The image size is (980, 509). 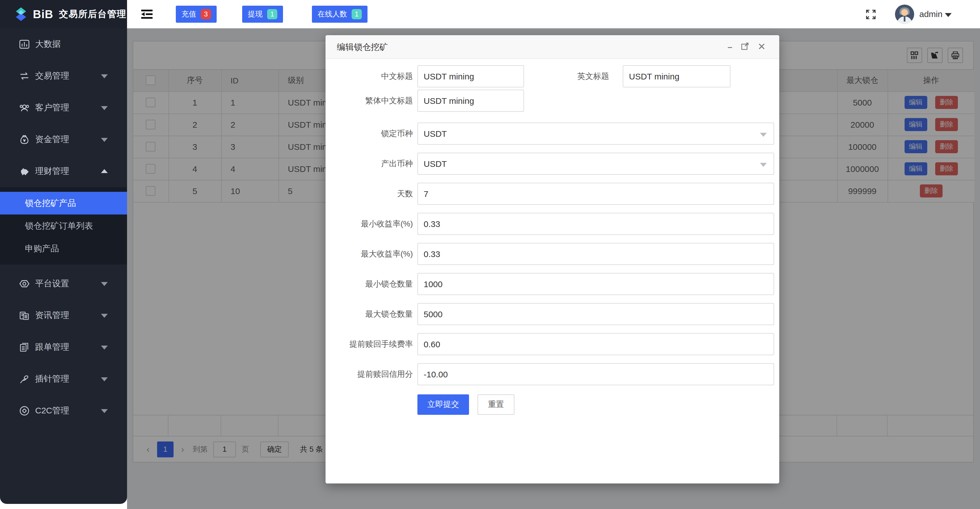 What do you see at coordinates (746, 47) in the screenshot?
I see `maximize-icon` at bounding box center [746, 47].